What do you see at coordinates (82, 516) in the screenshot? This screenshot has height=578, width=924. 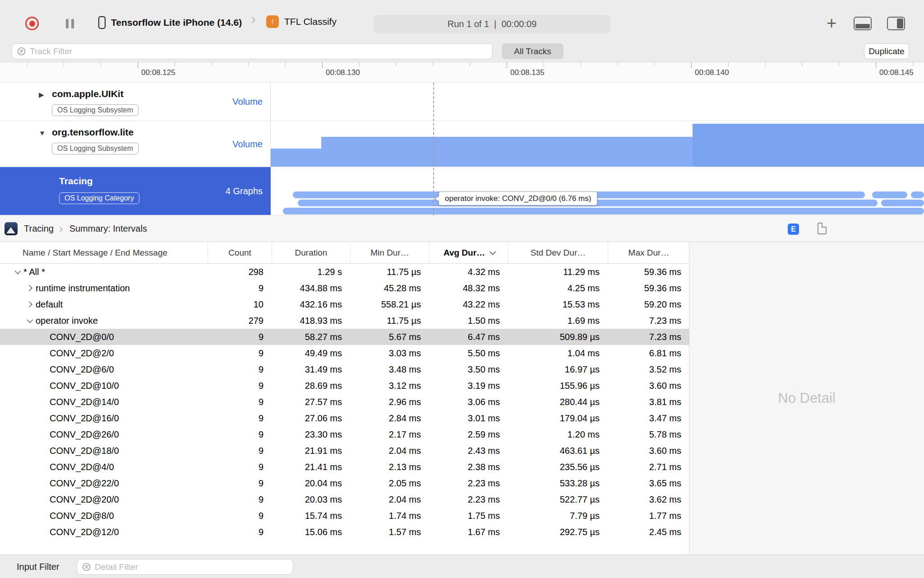 I see `row-name: CONV_2D@8/0` at bounding box center [82, 516].